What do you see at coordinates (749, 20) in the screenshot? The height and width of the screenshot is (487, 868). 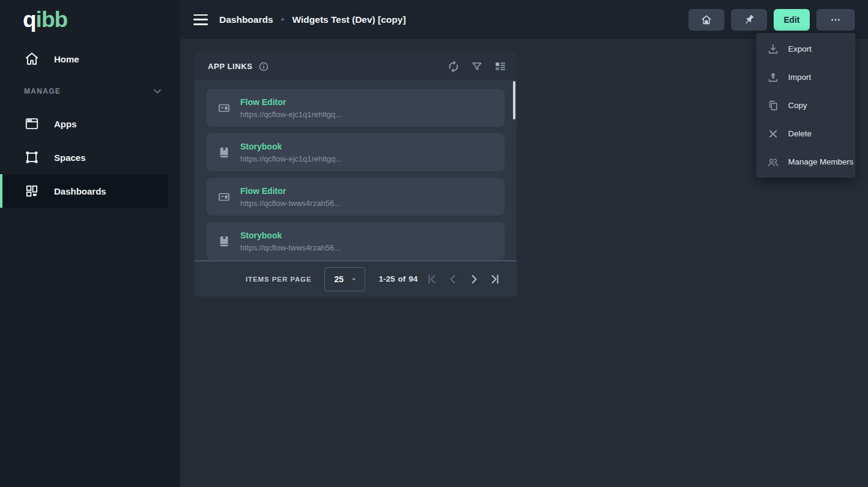 I see `pin-icon` at bounding box center [749, 20].